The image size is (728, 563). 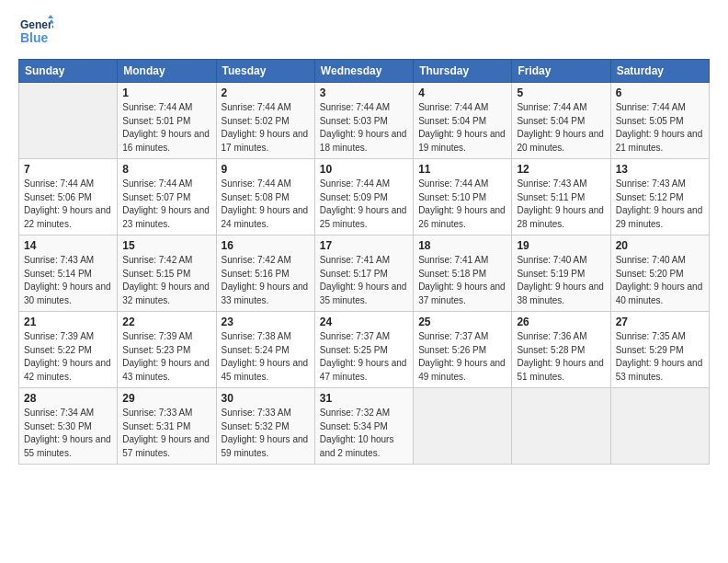 What do you see at coordinates (166, 433) in the screenshot?
I see `day-info: Sunrise: 7:33 AMSunset: 5:31 PMDaylight:…` at bounding box center [166, 433].